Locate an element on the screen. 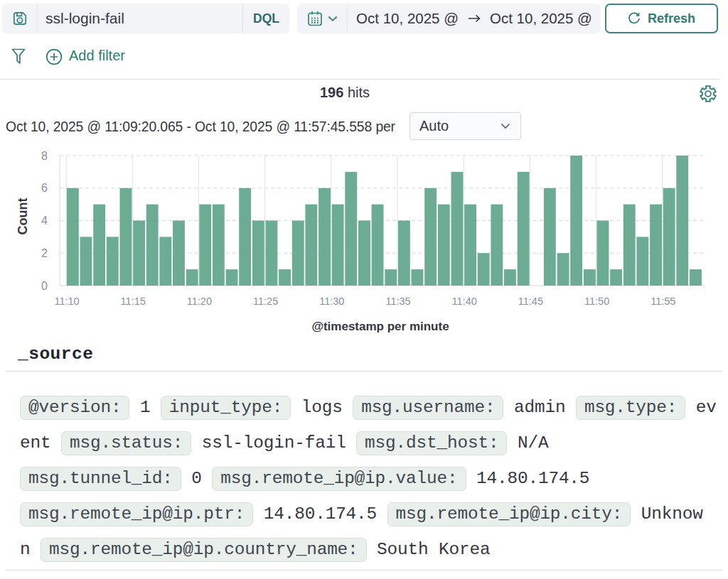  svg-text: 11:30 is located at coordinates (331, 301).